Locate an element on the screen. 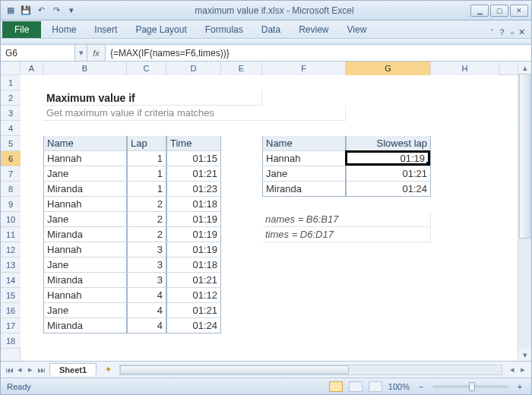 The height and width of the screenshot is (395, 532). table1-hdr-time: Time is located at coordinates (194, 144).